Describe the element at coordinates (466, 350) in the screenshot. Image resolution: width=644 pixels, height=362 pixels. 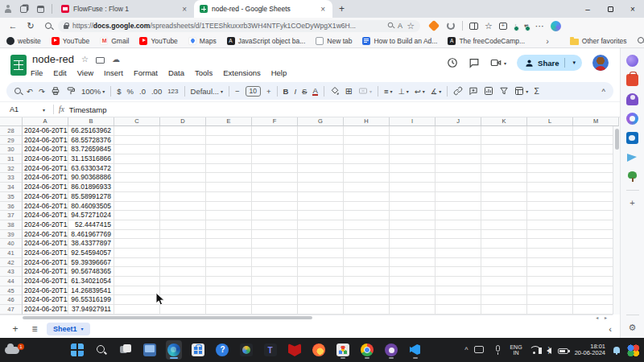
I see `hidden-icons-chevron: ^` at that location.